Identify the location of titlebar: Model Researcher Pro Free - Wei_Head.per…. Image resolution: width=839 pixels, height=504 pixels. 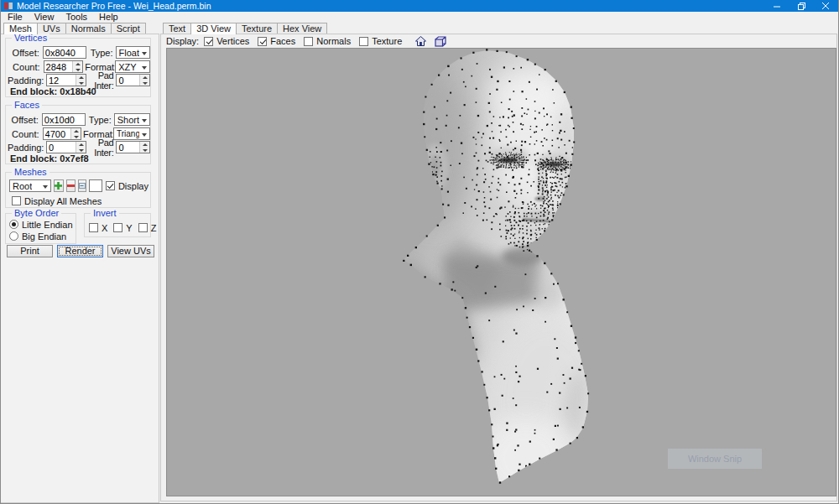
(420, 6).